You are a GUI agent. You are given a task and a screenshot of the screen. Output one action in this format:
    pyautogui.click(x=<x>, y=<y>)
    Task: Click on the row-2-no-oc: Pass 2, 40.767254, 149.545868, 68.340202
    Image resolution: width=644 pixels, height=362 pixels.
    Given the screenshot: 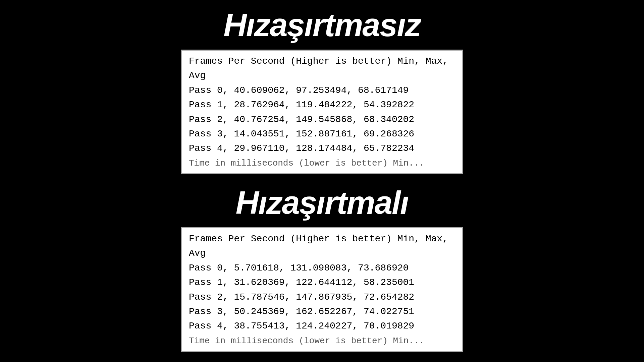 What is the action you would take?
    pyautogui.click(x=322, y=119)
    